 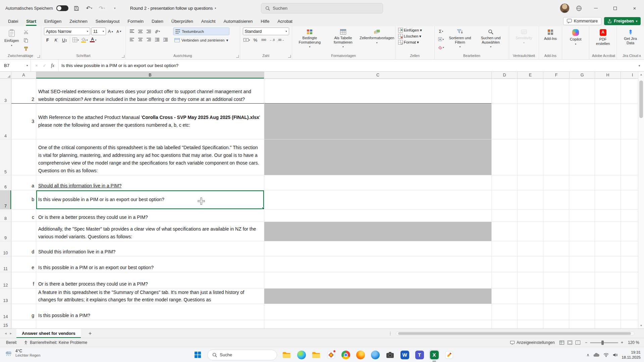 I want to click on cell-A6: a, so click(x=24, y=183).